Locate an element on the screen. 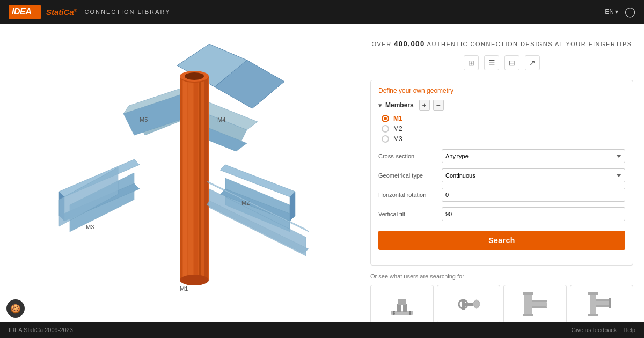 This screenshot has width=644, height=338. svg-text: M3 is located at coordinates (90, 227).